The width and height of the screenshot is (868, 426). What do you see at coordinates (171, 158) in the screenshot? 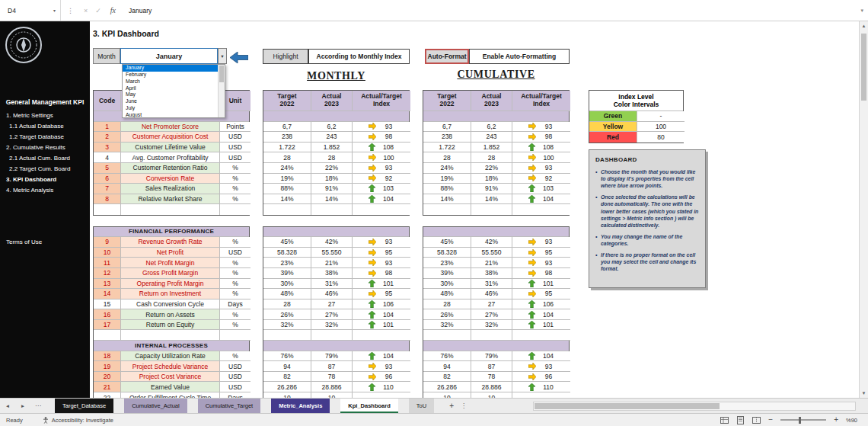
I see `cell-metric-name: Avg. Customer Profitability` at bounding box center [171, 158].